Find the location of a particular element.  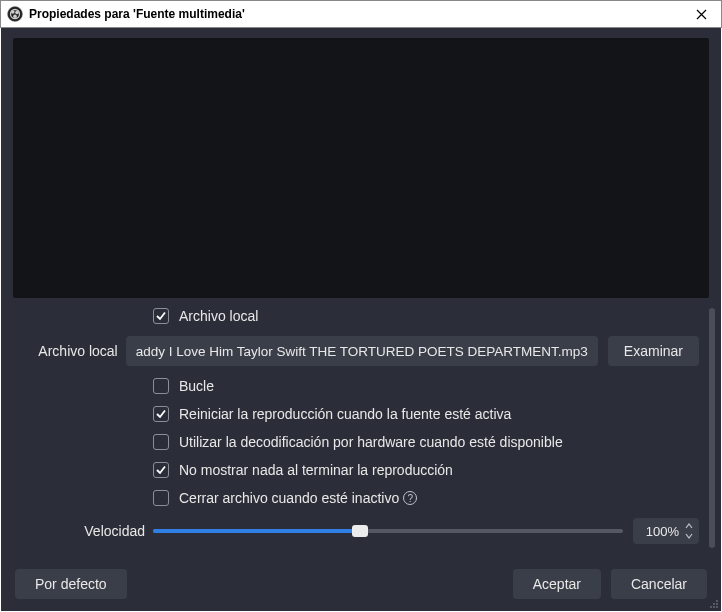

close-inactive-label: Cerrar archivo cuando esté inactivo ? is located at coordinates (298, 498).